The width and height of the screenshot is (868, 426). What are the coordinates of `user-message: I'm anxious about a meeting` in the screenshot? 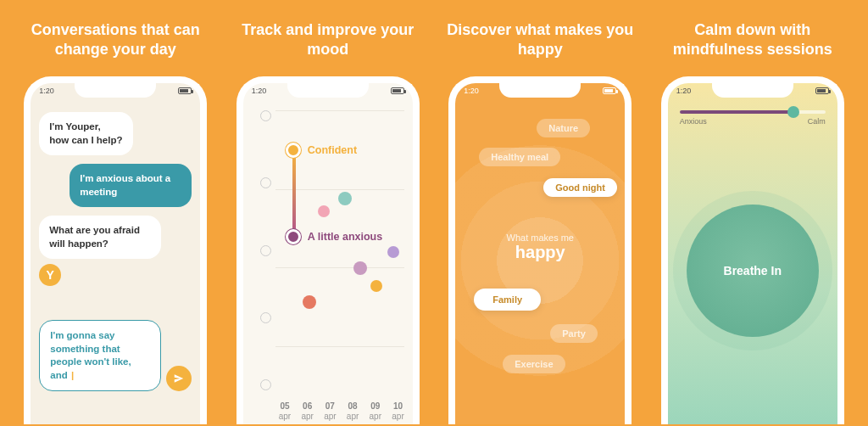 It's located at (131, 185).